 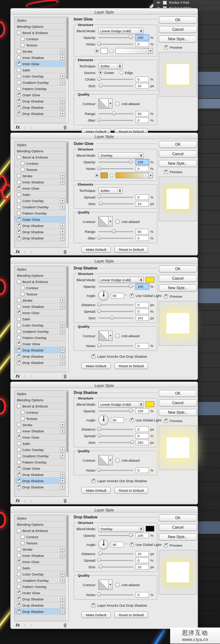 What do you see at coordinates (41, 562) in the screenshot?
I see `style-row-inner-glow: ✓Inner Glow` at bounding box center [41, 562].